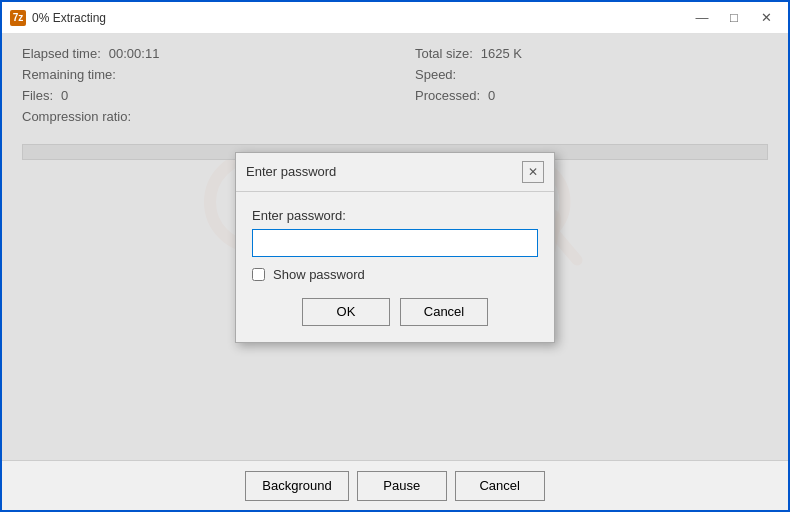  I want to click on background-button: Background, so click(296, 486).